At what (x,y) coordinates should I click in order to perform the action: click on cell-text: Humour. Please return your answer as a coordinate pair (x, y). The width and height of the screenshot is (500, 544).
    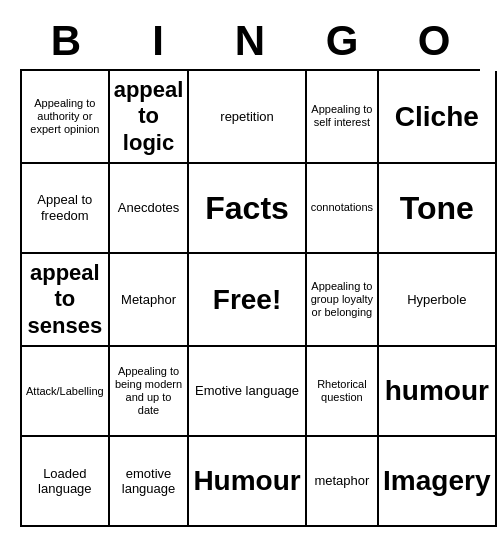
    Looking at the image, I should click on (246, 481).